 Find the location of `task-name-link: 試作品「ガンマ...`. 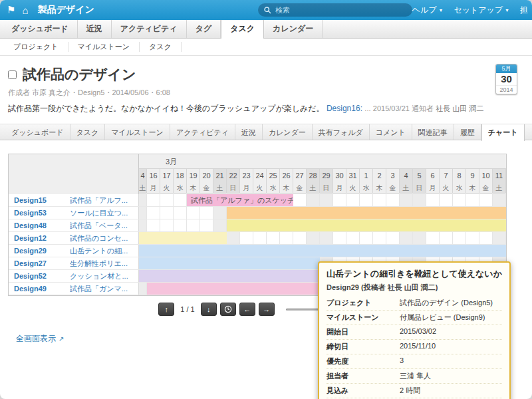

task-name-link: 試作品「ガンマ... is located at coordinates (98, 289).